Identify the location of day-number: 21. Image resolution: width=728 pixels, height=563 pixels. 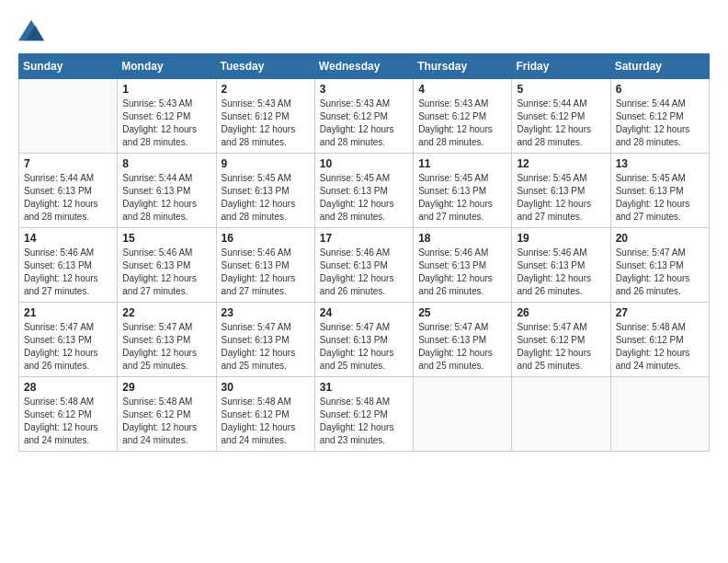
(68, 313).